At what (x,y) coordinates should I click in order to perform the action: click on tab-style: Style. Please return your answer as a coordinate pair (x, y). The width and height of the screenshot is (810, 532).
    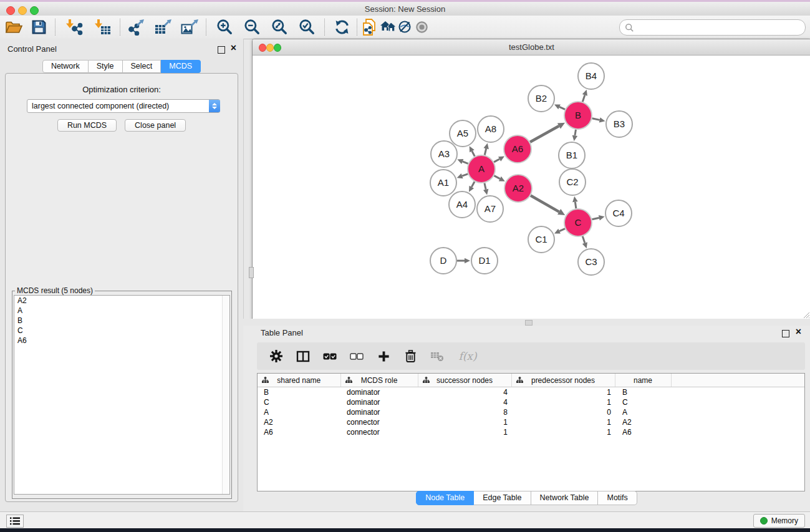
    Looking at the image, I should click on (106, 66).